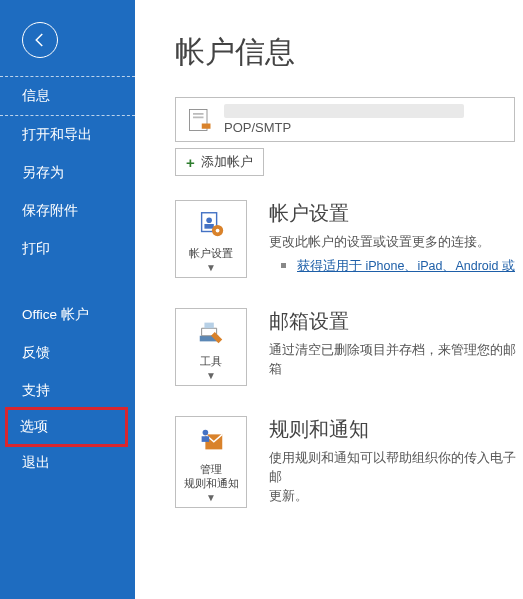 The height and width of the screenshot is (599, 523). What do you see at coordinates (68, 173) in the screenshot?
I see `sidebar-item-save-as: 另存为` at bounding box center [68, 173].